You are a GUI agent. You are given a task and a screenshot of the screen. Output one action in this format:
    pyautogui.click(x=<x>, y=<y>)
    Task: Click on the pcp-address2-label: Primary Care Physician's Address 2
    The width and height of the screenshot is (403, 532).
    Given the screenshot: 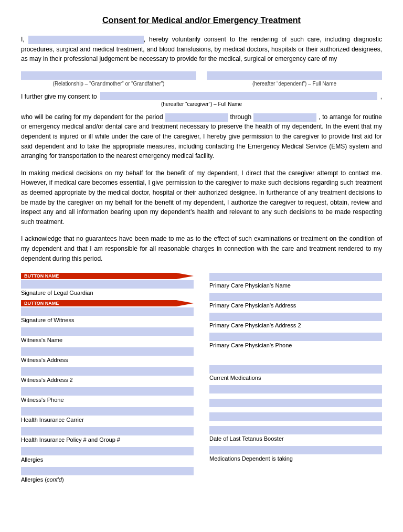 What is the action you would take?
    pyautogui.click(x=296, y=325)
    